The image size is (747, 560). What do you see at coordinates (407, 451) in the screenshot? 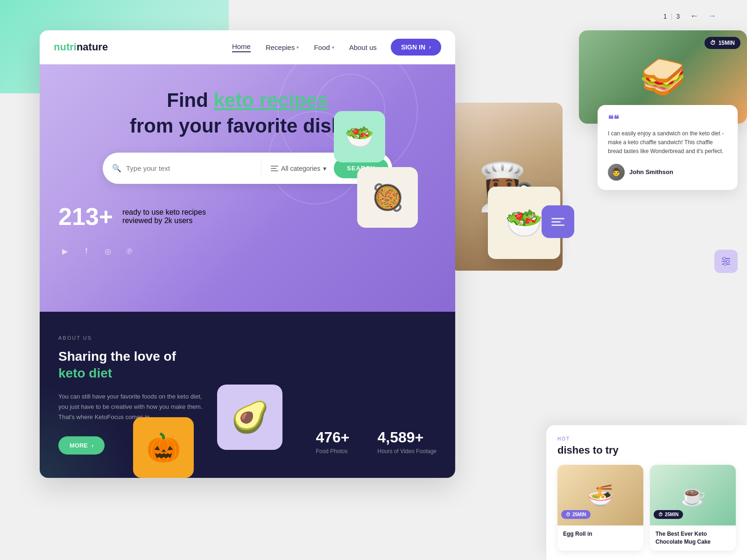
I see `stat2-label: Hours of Video Footage` at bounding box center [407, 451].